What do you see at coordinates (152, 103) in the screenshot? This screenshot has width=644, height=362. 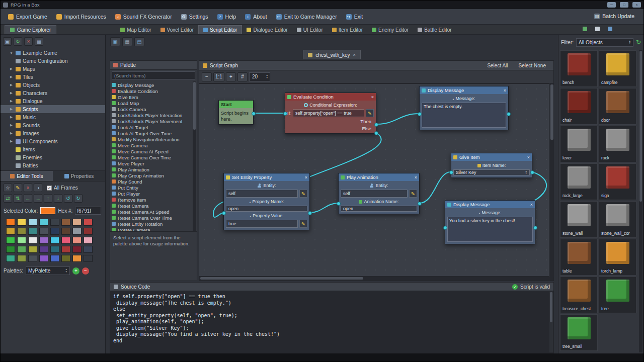 I see `palette-item: Load Map` at bounding box center [152, 103].